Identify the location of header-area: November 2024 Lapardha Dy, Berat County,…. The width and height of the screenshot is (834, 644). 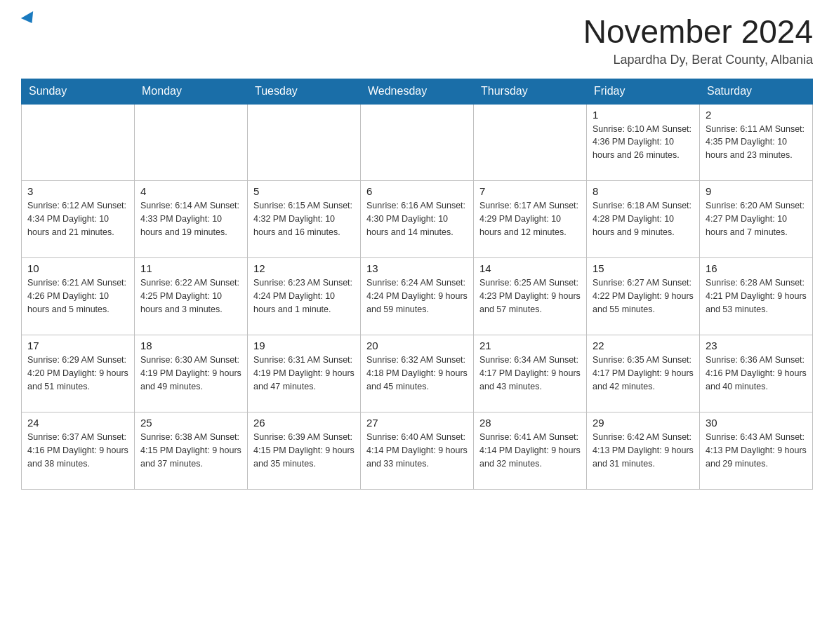
(417, 41).